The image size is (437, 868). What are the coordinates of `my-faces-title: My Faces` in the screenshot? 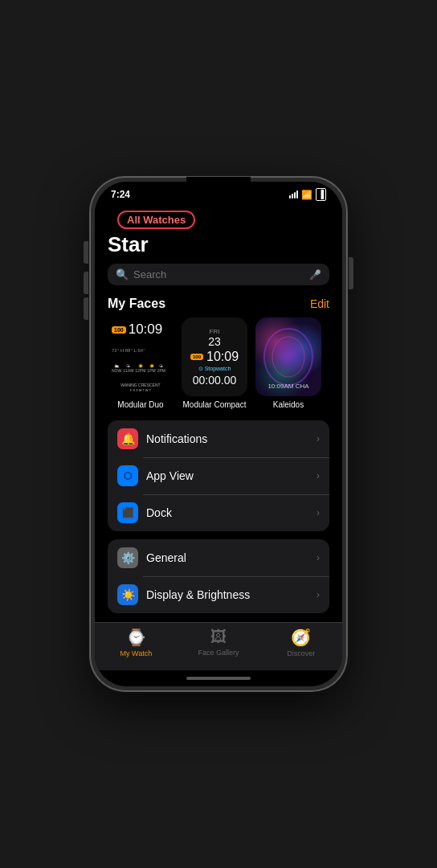 It's located at (137, 304).